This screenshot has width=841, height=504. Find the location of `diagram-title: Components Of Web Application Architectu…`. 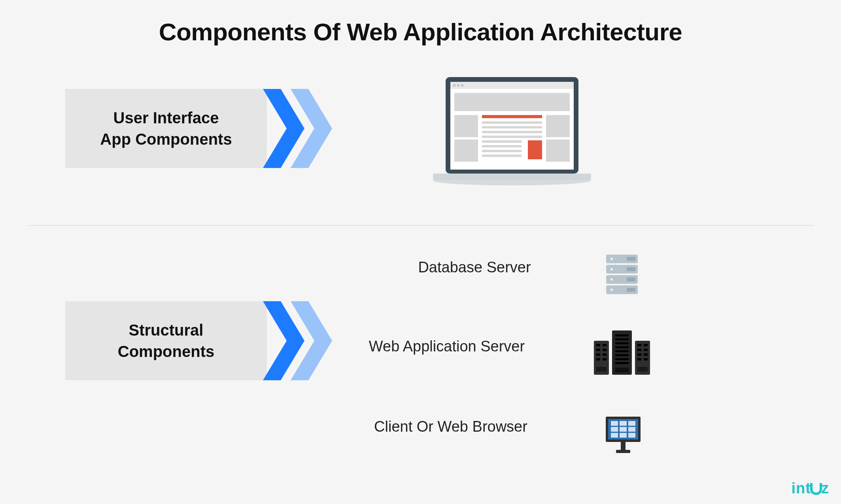

diagram-title: Components Of Web Application Architectu… is located at coordinates (421, 32).